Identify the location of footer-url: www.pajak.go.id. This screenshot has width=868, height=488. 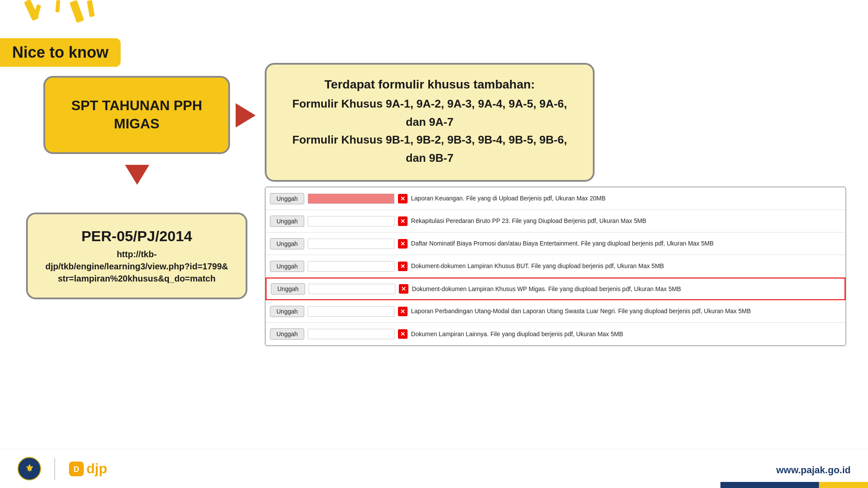
(813, 470).